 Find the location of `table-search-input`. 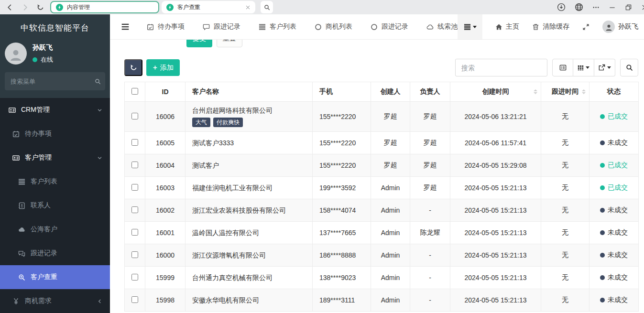

table-search-input is located at coordinates (501, 68).